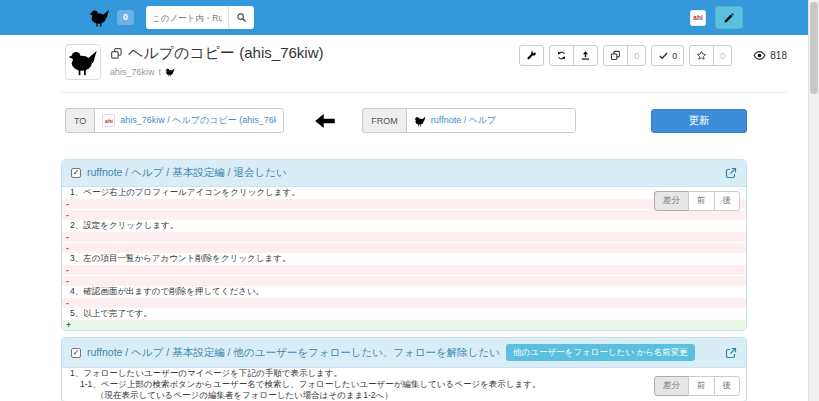  What do you see at coordinates (702, 56) in the screenshot?
I see `star-icon` at bounding box center [702, 56].